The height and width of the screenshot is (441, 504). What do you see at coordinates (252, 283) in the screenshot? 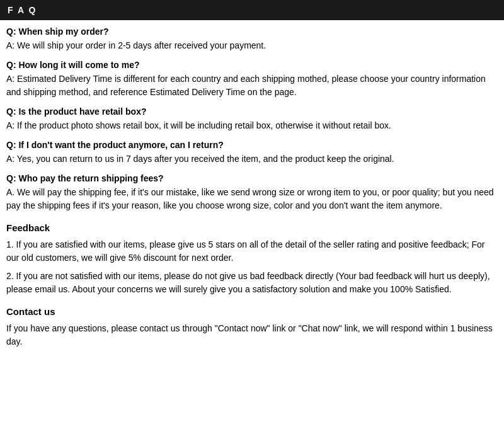
I see `feedback-item-1: 2. If you are not satisfied with our ite…` at bounding box center [252, 283].